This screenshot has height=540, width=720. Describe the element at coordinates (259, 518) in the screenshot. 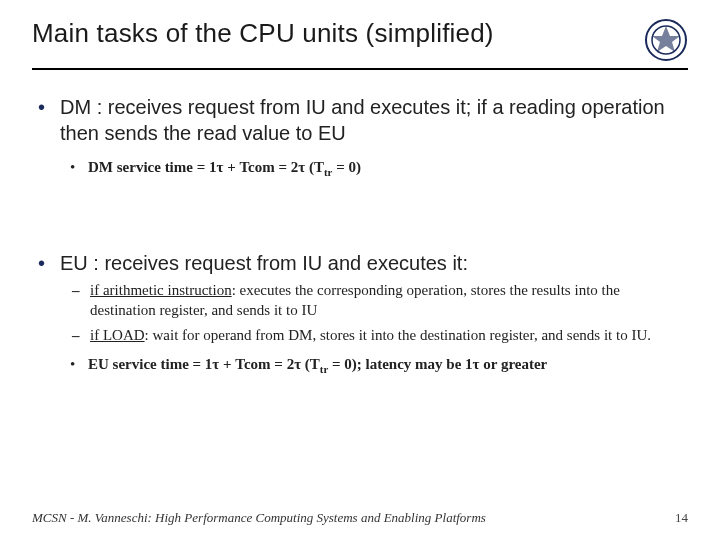

I see `footer-text: MCSN - M. Vanneschi: High Performance Co…` at that location.